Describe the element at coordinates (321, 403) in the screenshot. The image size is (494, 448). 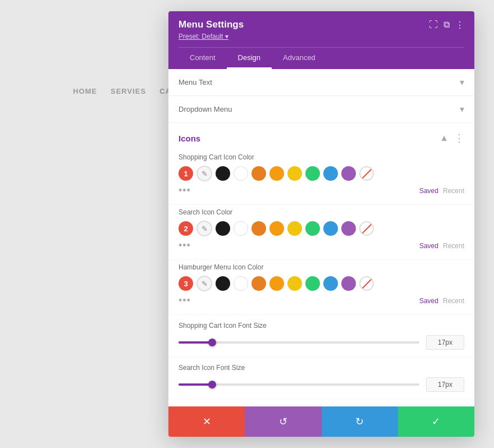
I see `hamburger-font-size-setting: Hamburger Menu Icon Font Size 32px` at that location.